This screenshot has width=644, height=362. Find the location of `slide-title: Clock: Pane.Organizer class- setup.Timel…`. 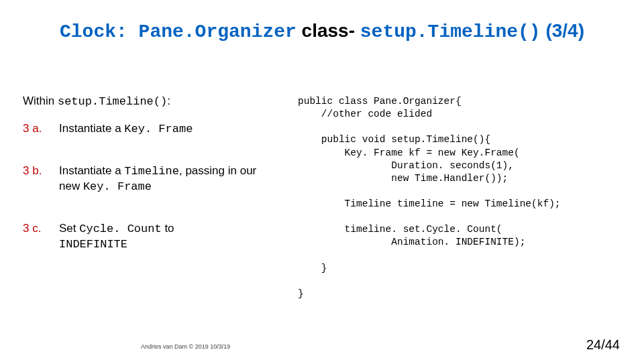

slide-title: Clock: Pane.Organizer class- setup.Timel… is located at coordinates (322, 31).